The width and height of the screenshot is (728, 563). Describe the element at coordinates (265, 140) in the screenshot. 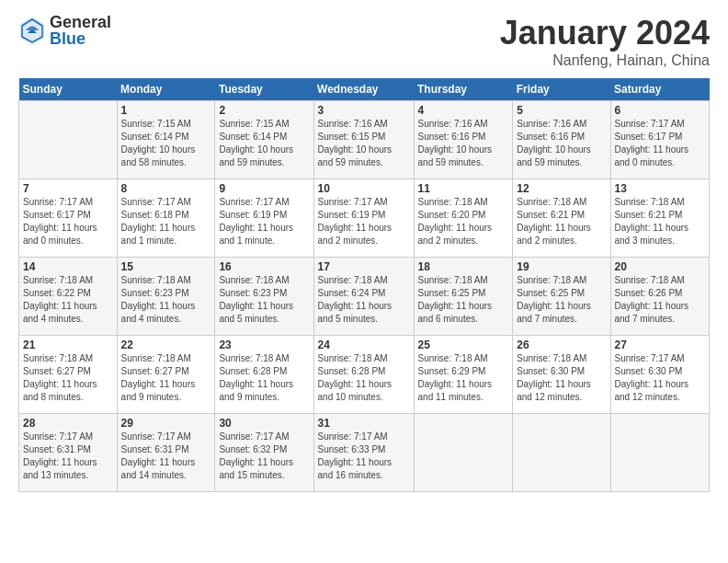

I see `table-row: 2Sunrise: 7:15 AMSunset: 6:14 PMDaylight…` at that location.